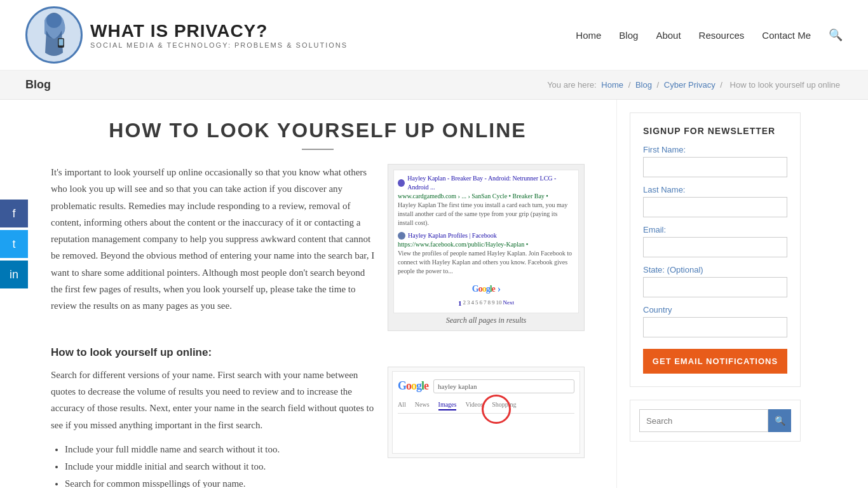  What do you see at coordinates (318, 149) in the screenshot?
I see `title-divider` at bounding box center [318, 149].